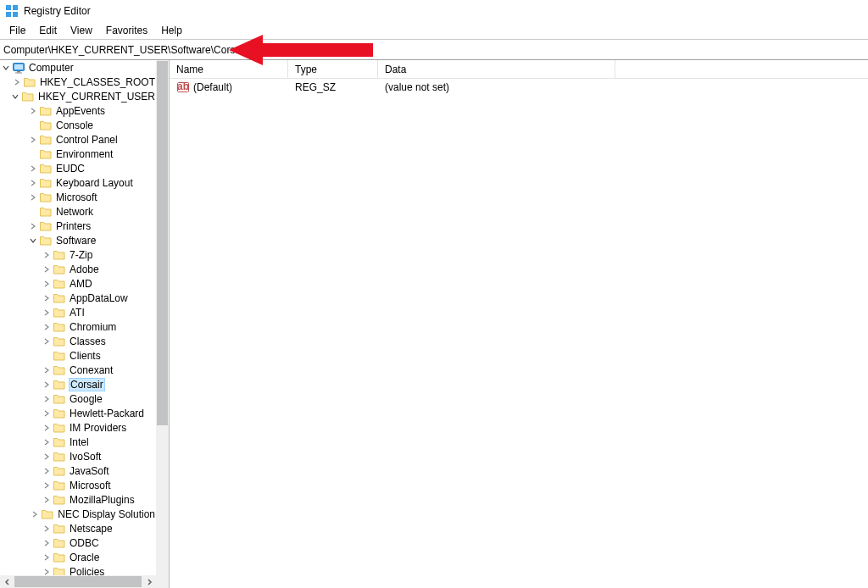 This screenshot has width=868, height=588. I want to click on tree-item-nec-display-solution: NEC Display Solution, so click(78, 513).